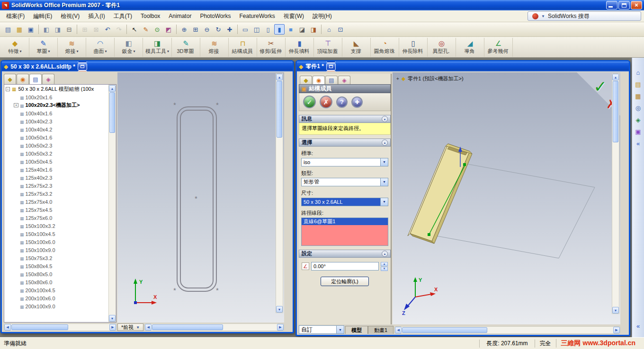 This screenshot has height=349, width=644. Describe the element at coordinates (624, 5) in the screenshot. I see `maximize-button` at that location.